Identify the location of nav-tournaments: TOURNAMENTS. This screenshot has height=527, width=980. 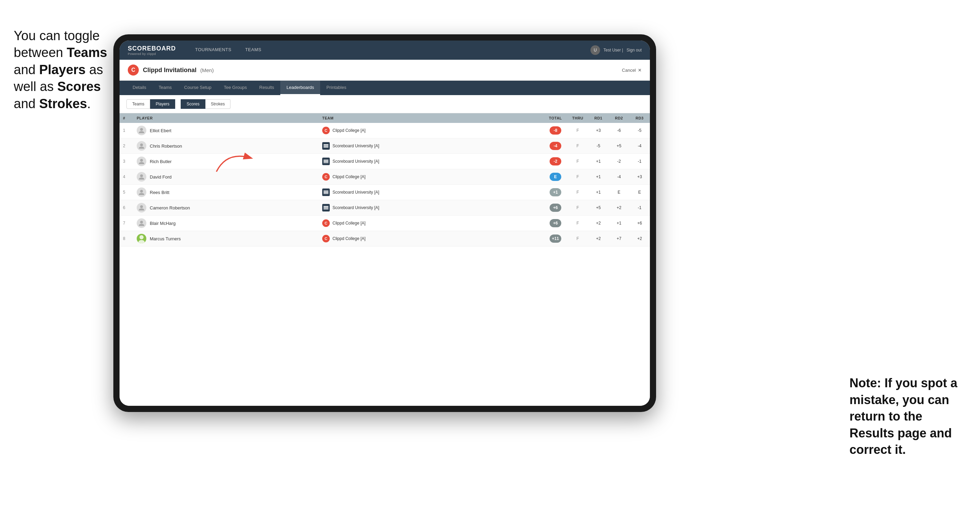
(213, 50).